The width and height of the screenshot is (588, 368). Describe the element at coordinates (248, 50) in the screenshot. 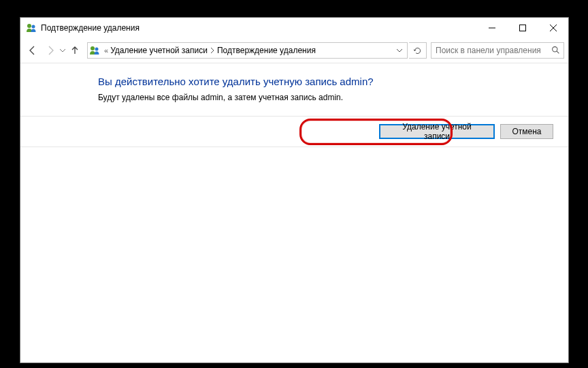

I see `breadcrumb: « Удаление учетной записи Подтверждение …` at that location.